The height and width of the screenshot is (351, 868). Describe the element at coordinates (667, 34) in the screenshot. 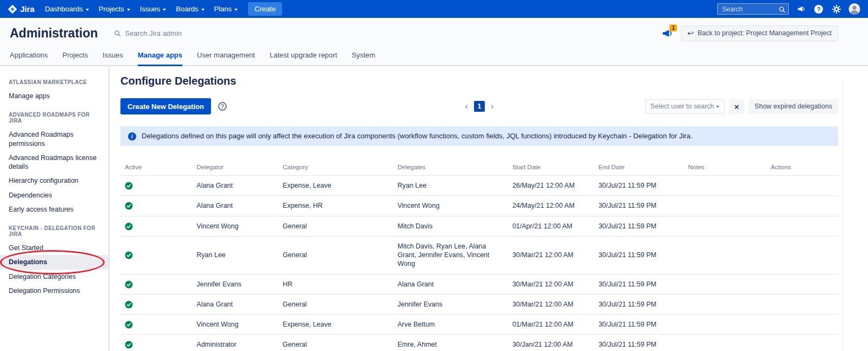

I see `announcement-icon: 1` at that location.